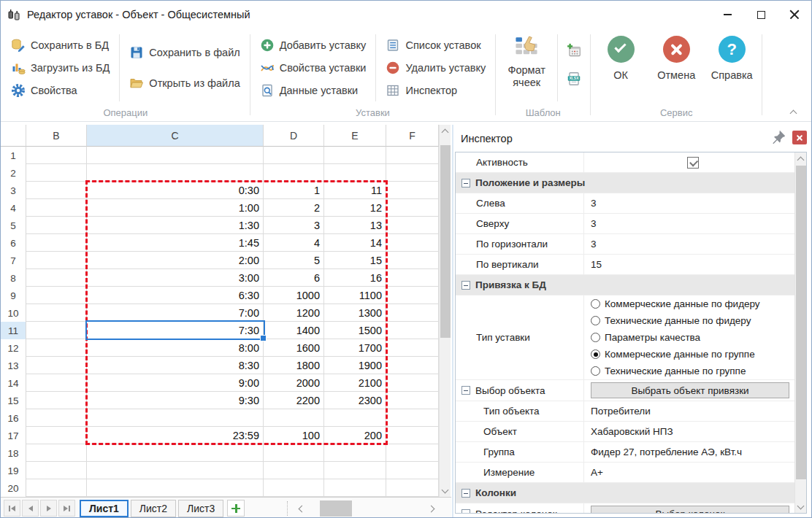 The height and width of the screenshot is (518, 812). I want to click on next-sheet-button, so click(48, 508).